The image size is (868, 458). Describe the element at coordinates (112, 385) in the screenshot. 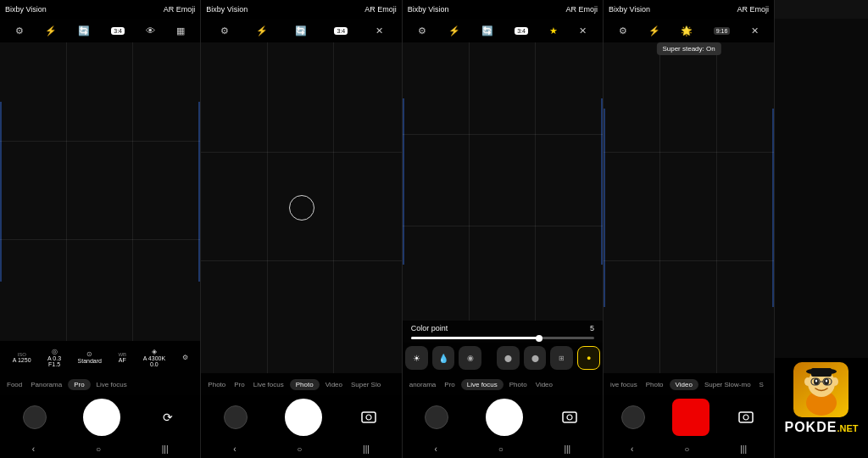

I see `mode-live-focus: Live focus` at that location.